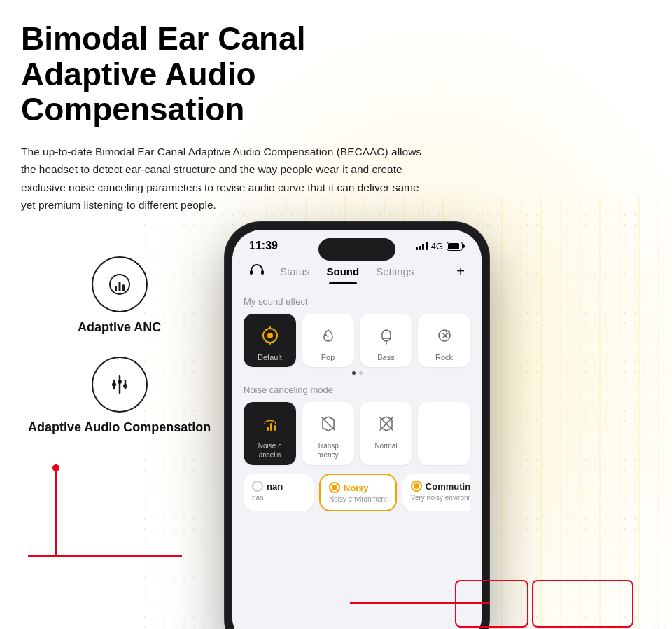 This screenshot has height=629, width=672. Describe the element at coordinates (357, 593) in the screenshot. I see `annotation-overlay` at that location.